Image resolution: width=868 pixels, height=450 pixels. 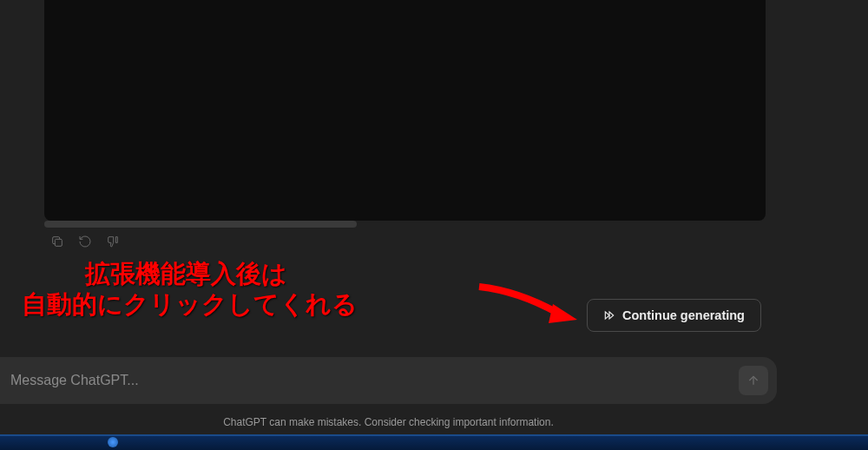 What do you see at coordinates (674, 315) in the screenshot?
I see `continue-generating-button: Continue generating` at bounding box center [674, 315].